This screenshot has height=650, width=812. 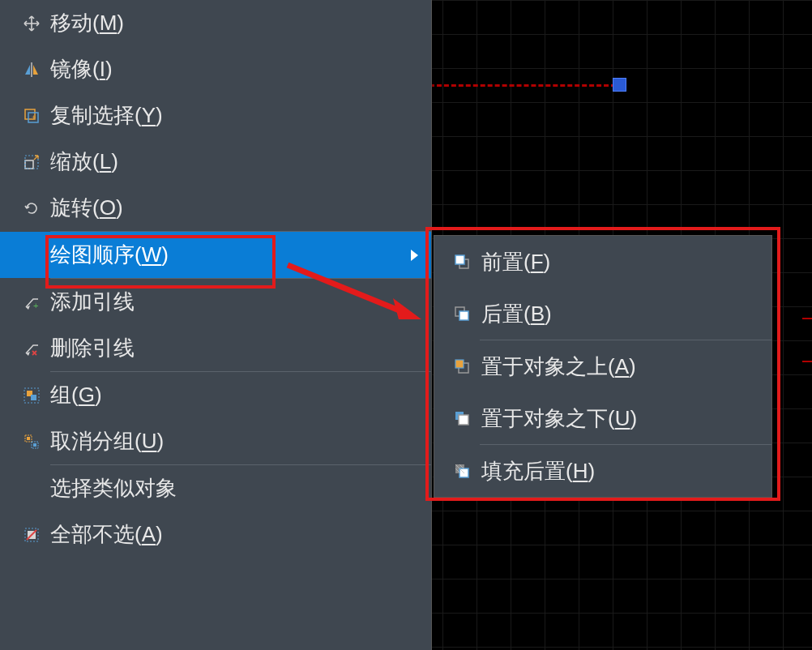 What do you see at coordinates (32, 396) in the screenshot?
I see `group-icon` at bounding box center [32, 396].